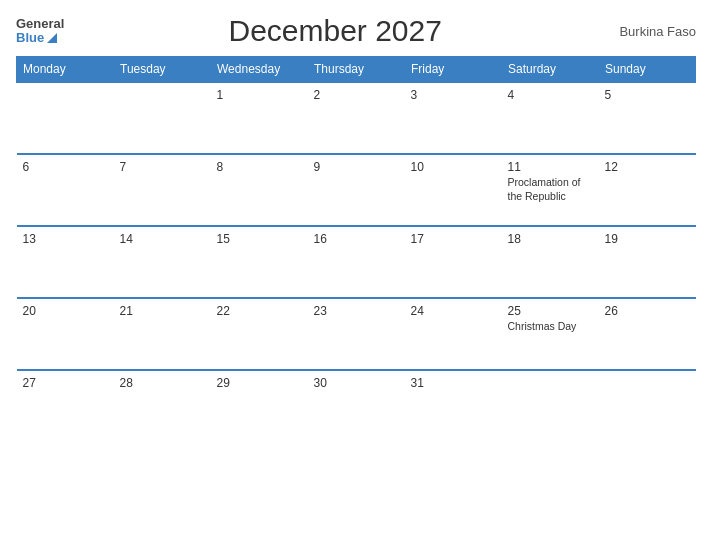 The width and height of the screenshot is (712, 550). Describe the element at coordinates (260, 239) in the screenshot. I see `day-number: 15` at that location.